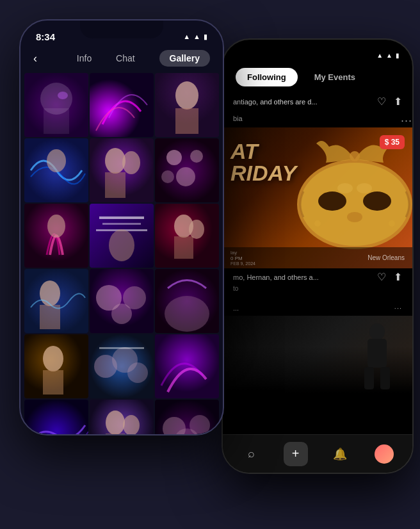 The width and height of the screenshot is (420, 529). I want to click on event-header-icons: ♡ ⬆, so click(389, 101).